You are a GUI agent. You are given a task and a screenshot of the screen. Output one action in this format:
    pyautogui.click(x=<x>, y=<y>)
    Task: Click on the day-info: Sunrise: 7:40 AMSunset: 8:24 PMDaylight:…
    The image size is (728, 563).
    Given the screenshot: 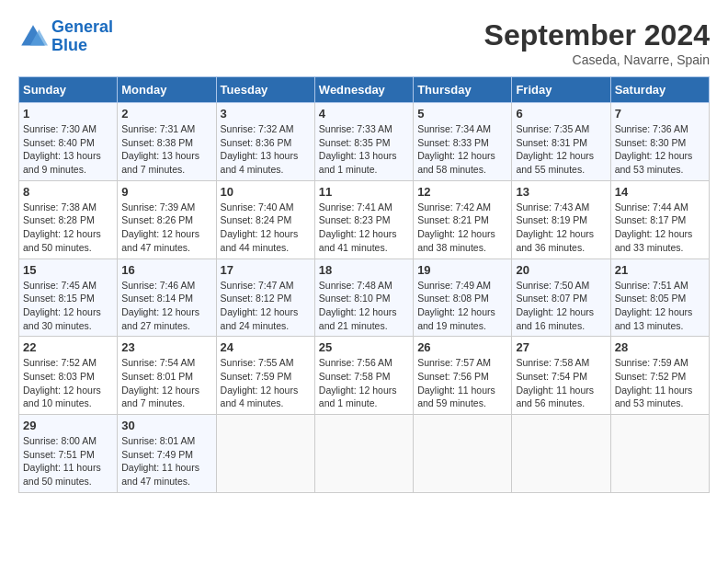 What is the action you would take?
    pyautogui.click(x=266, y=228)
    